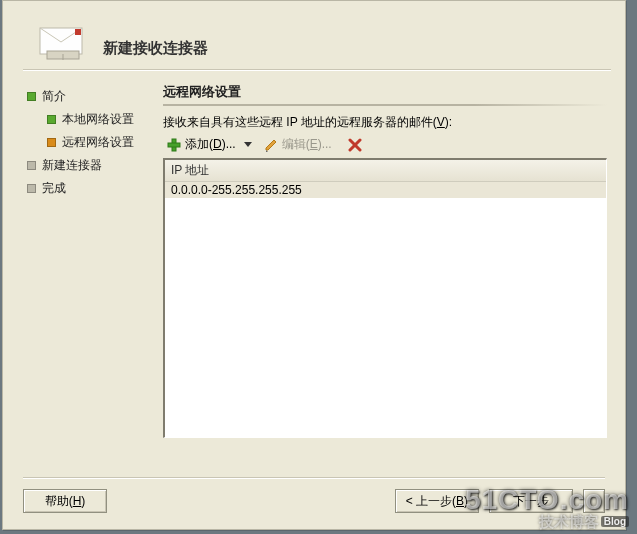 This screenshot has height=534, width=637. I want to click on step-create-connector: 新建连接器, so click(91, 166).